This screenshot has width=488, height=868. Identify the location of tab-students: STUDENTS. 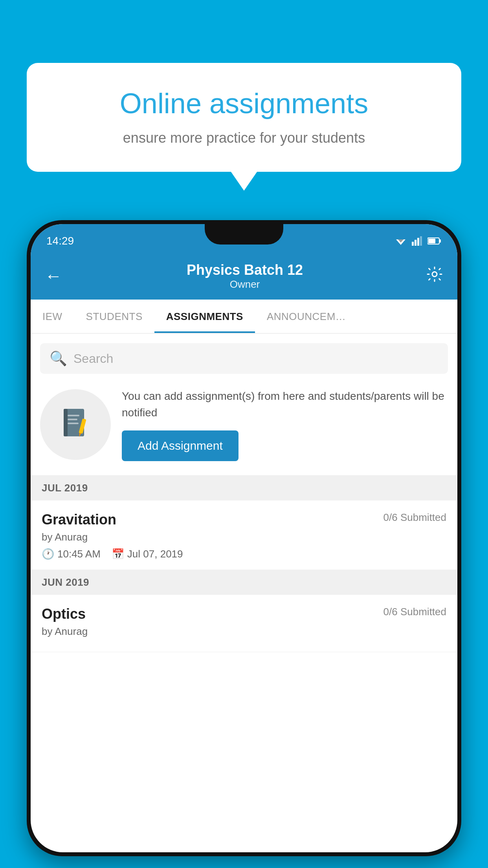
(114, 316).